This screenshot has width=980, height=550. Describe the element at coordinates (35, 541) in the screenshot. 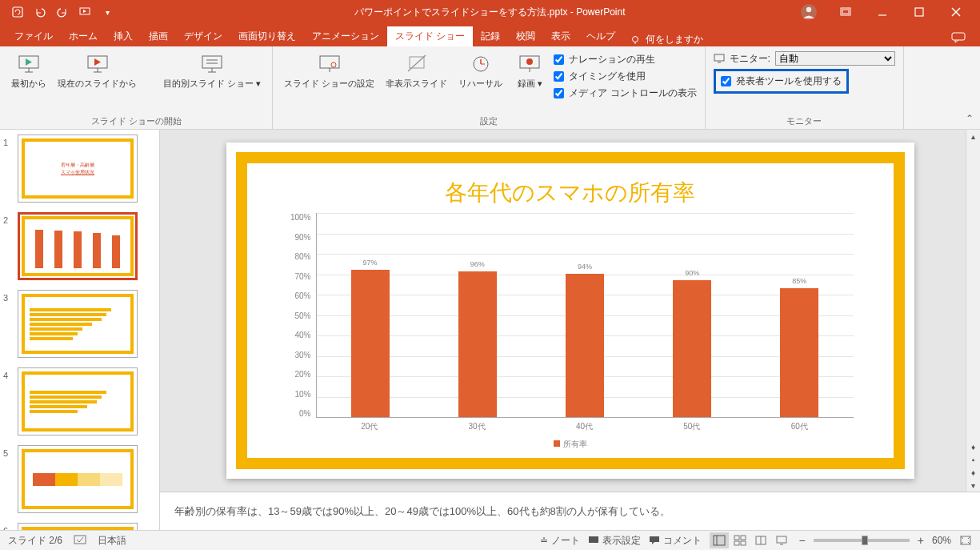

I see `slide-counter: スライド 2/6` at that location.